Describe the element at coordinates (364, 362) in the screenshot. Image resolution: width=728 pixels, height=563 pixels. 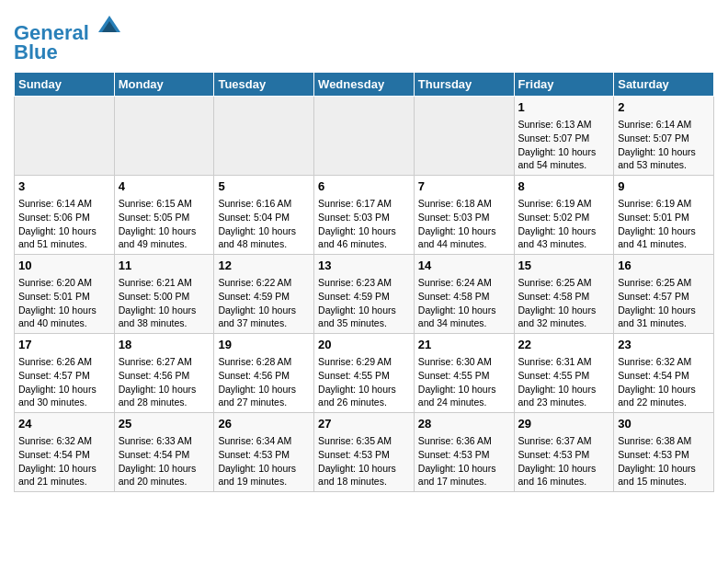
I see `day-info: Sunrise: 6:29 AM` at that location.